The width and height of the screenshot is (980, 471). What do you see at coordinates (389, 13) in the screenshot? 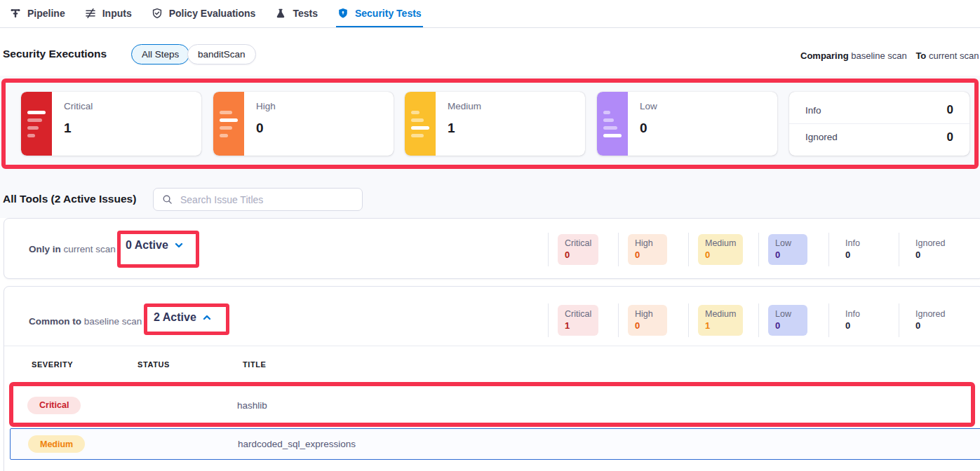
I see `tab-label: Security Tests` at bounding box center [389, 13].